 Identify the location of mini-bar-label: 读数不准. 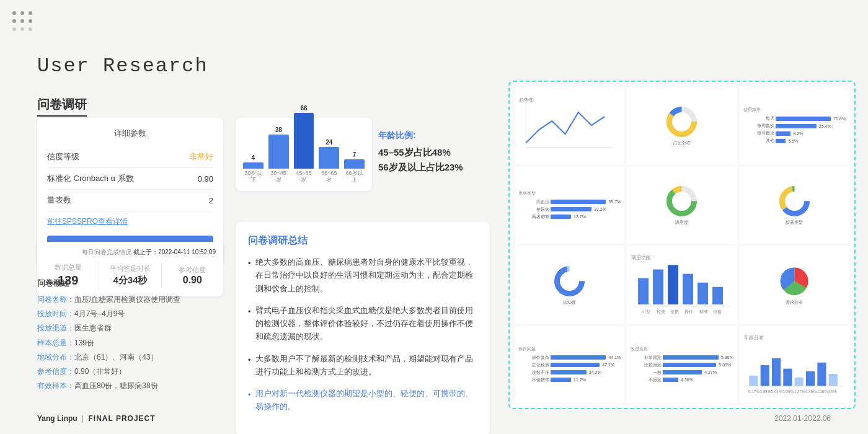
(534, 373).